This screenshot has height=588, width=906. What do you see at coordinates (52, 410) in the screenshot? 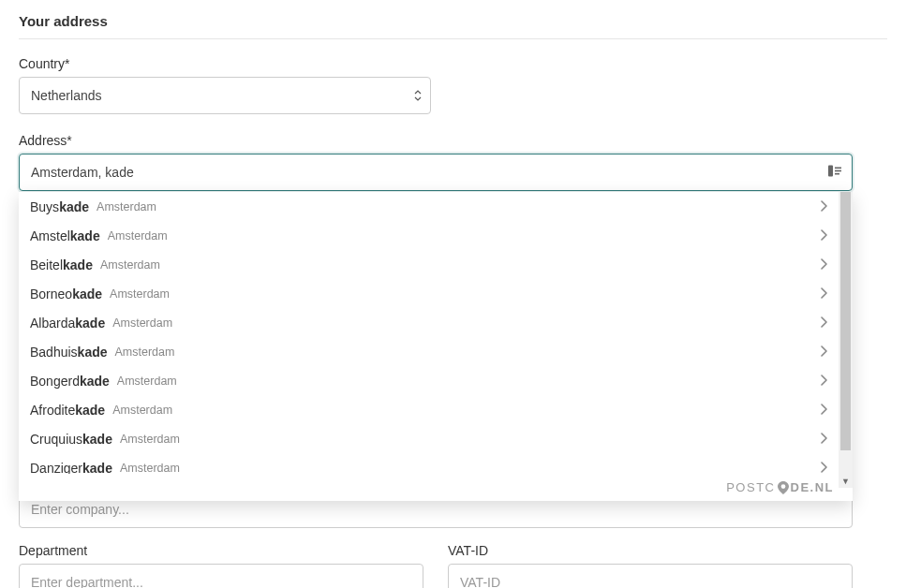
I see `suggestion-prefix: Afrodite` at bounding box center [52, 410].